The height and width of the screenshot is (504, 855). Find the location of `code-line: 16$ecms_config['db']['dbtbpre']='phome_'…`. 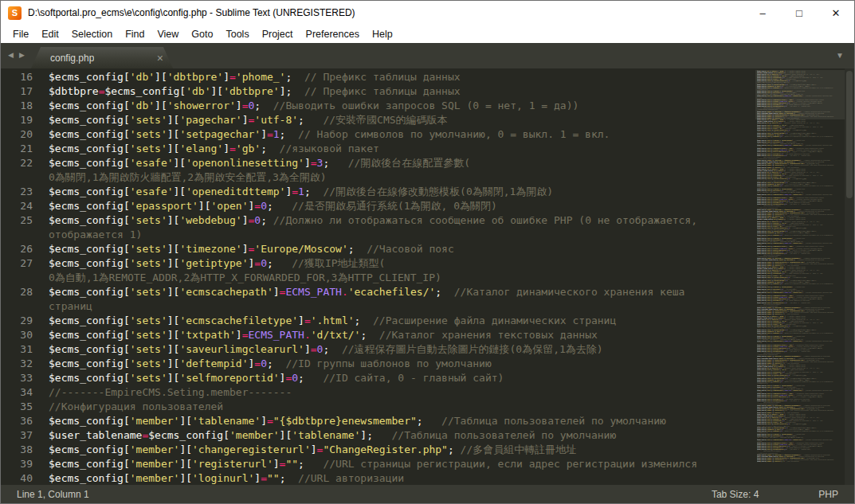

code-line: 16$ecms_config['db']['dbtbpre']='phome_'… is located at coordinates (378, 77).